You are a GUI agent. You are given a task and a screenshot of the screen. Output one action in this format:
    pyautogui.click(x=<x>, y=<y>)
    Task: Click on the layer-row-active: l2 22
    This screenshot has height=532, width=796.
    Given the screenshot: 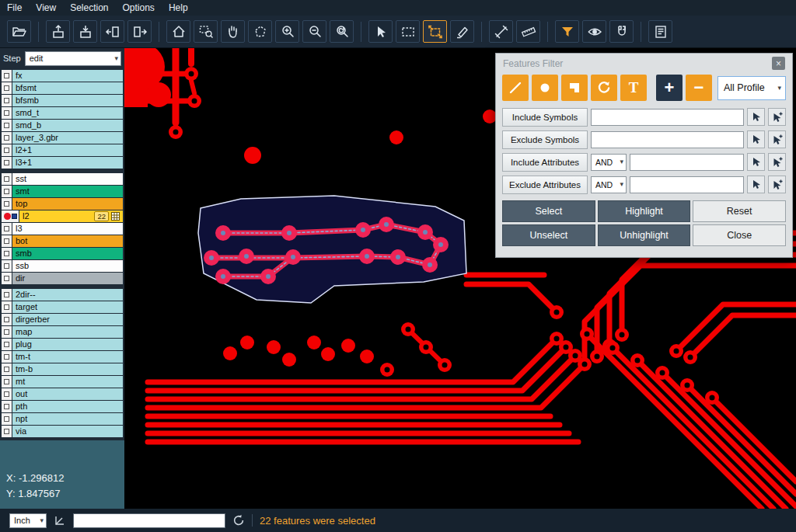 What is the action you would take?
    pyautogui.click(x=62, y=216)
    